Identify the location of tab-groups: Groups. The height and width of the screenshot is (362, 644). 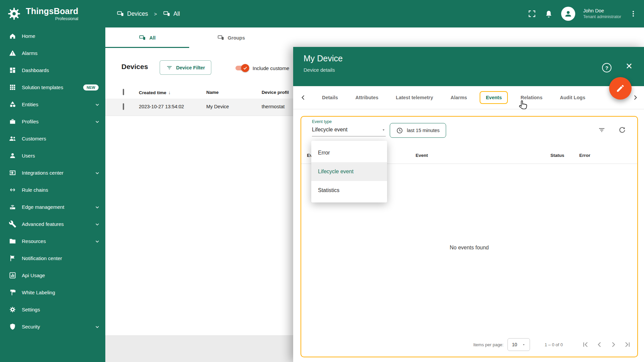
(231, 38).